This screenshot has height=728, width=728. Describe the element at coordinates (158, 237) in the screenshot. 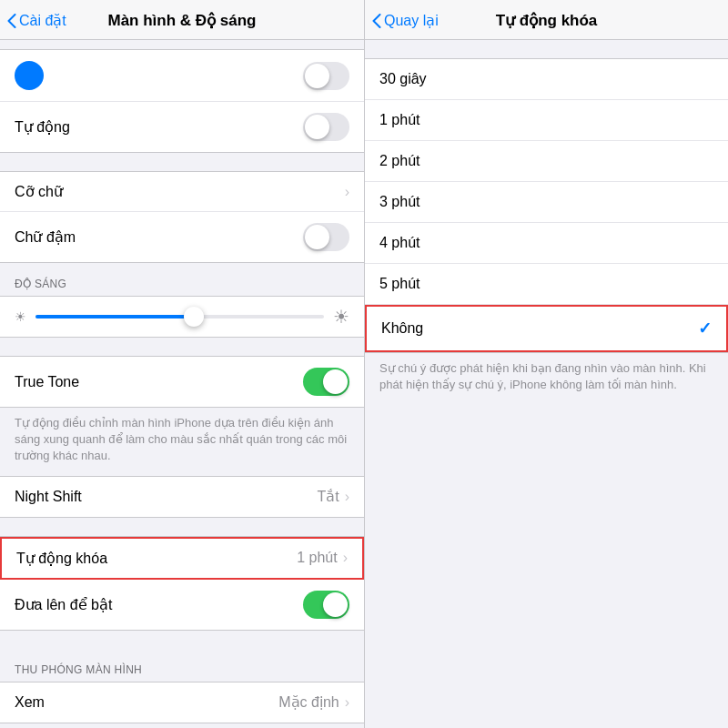

I see `chu-dam-label: Chữ đậm` at that location.